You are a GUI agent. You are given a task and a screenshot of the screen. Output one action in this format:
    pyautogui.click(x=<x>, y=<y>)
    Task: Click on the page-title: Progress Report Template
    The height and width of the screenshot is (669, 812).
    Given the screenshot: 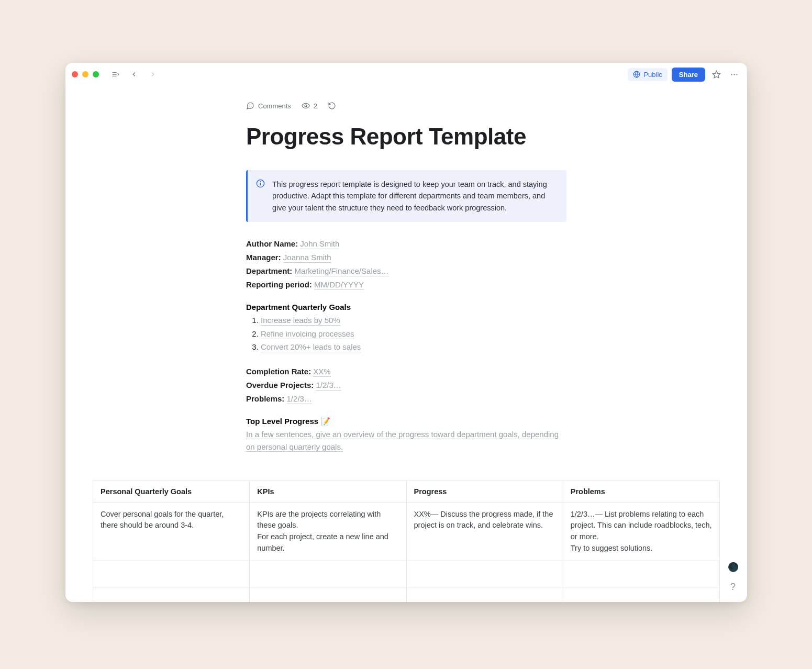 What is the action you would take?
    pyautogui.click(x=406, y=137)
    